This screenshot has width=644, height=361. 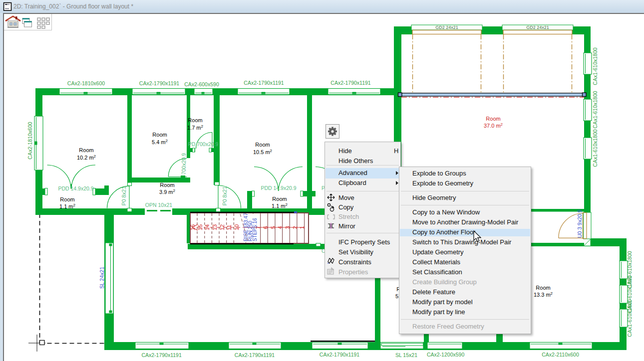 What do you see at coordinates (202, 84) in the screenshot?
I see `svg-text: CAx2-600x590` at bounding box center [202, 84].